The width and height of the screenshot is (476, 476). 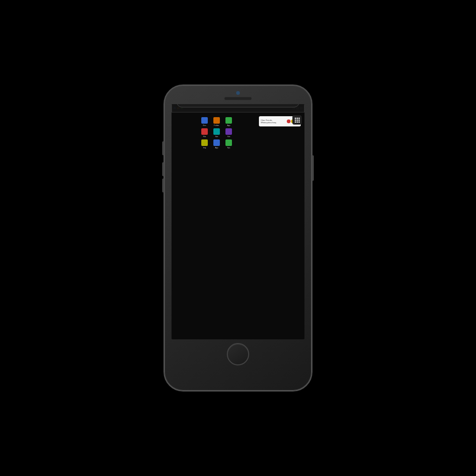 What do you see at coordinates (238, 222) in the screenshot?
I see `phone-screen: Doc Folder App File Net` at bounding box center [238, 222].